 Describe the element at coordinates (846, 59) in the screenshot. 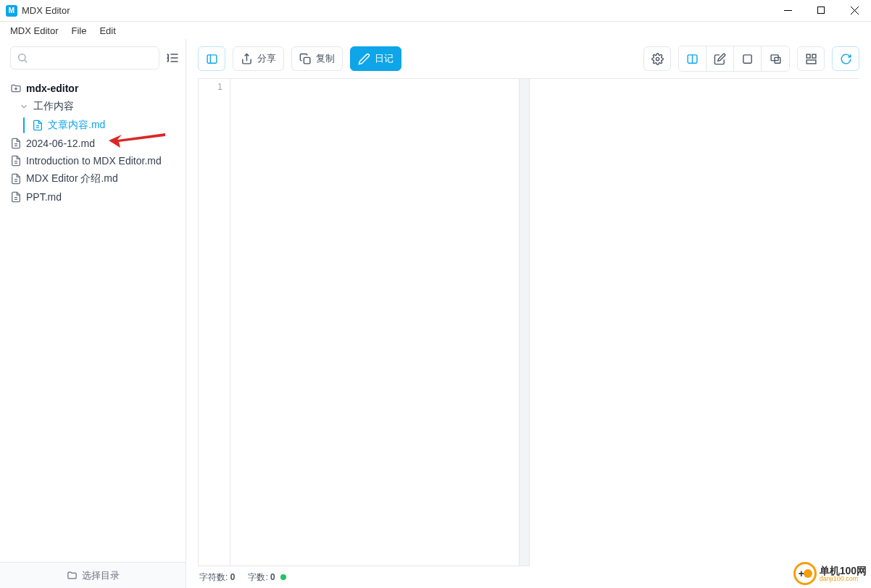

I see `refresh-icon` at that location.